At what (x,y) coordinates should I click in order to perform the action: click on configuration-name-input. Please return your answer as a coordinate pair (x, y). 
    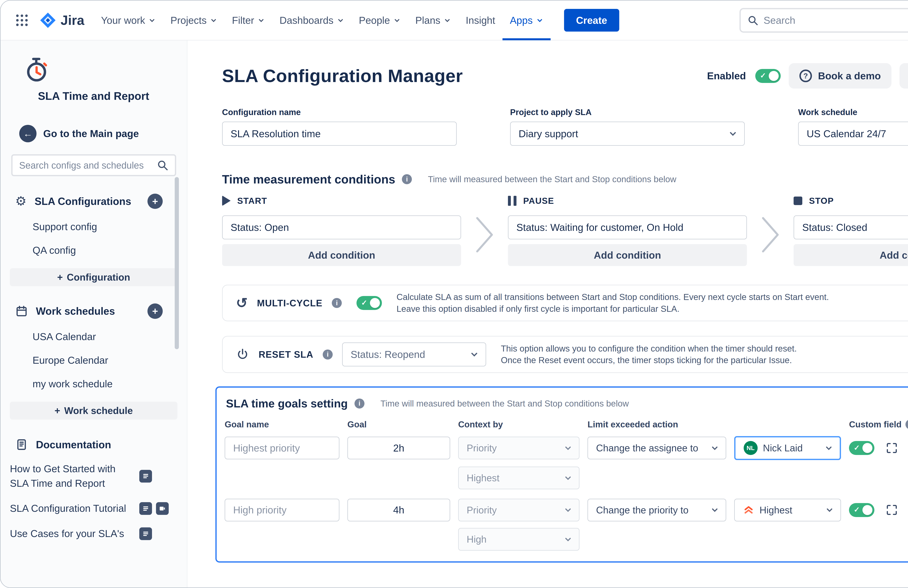
    Looking at the image, I should click on (340, 133).